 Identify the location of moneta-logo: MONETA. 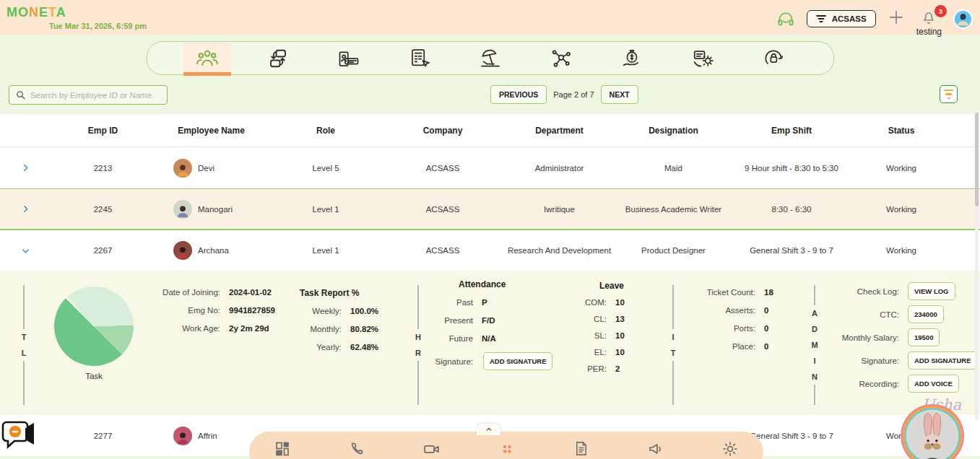
(36, 13).